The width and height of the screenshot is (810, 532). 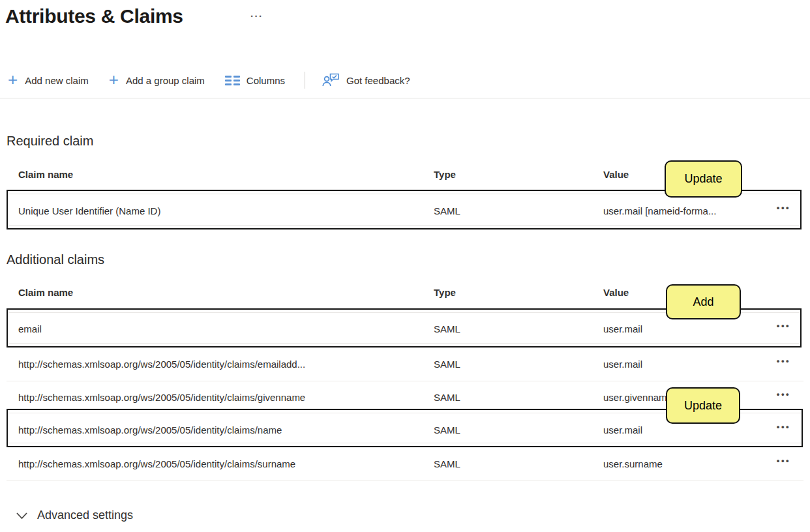 I want to click on feedback-person-icon, so click(x=331, y=80).